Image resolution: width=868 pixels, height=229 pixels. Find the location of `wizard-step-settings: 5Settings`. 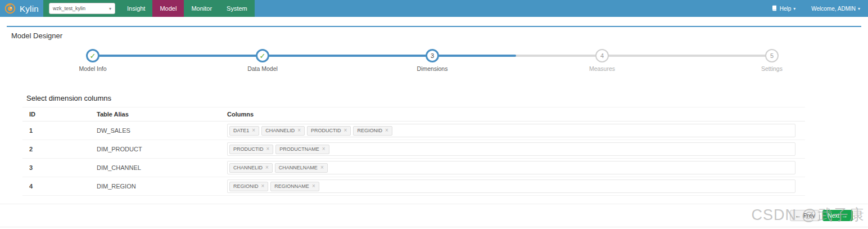

wizard-step-settings: 5Settings is located at coordinates (772, 61).